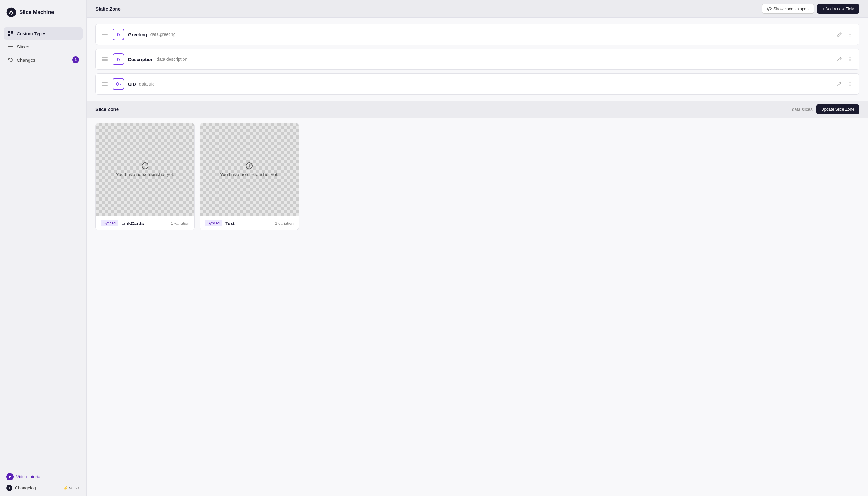 The height and width of the screenshot is (496, 868). What do you see at coordinates (478, 109) in the screenshot?
I see `slice-zone-header: Slice Zone data.slices Update Slice Zone` at bounding box center [478, 109].